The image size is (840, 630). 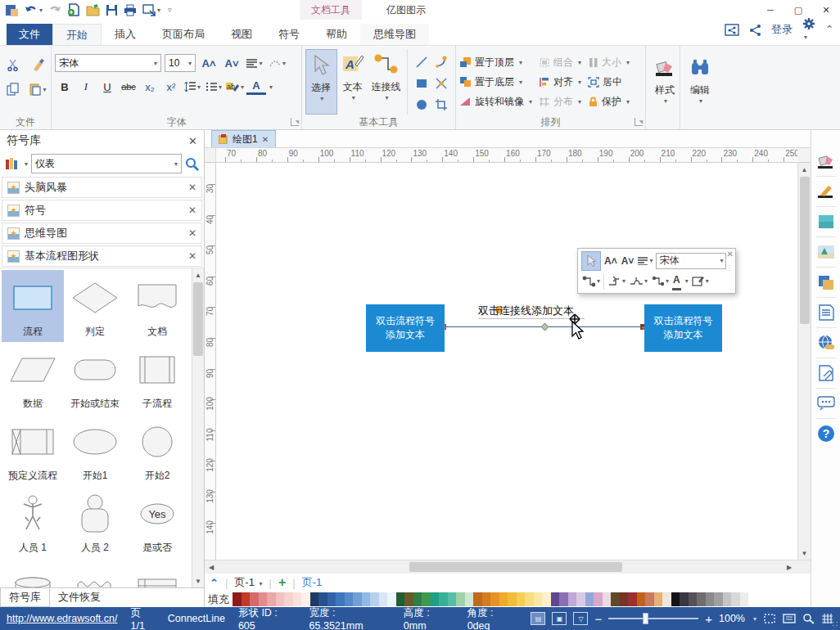 What do you see at coordinates (248, 583) in the screenshot?
I see `page-name-dropdown: 页-1 ▾` at bounding box center [248, 583].